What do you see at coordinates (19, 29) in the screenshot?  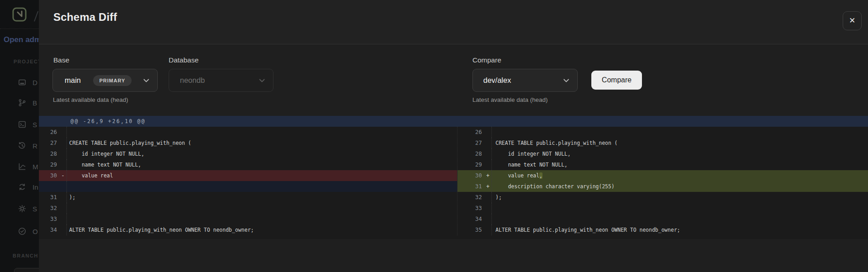 I see `sidebar-divider` at bounding box center [19, 29].